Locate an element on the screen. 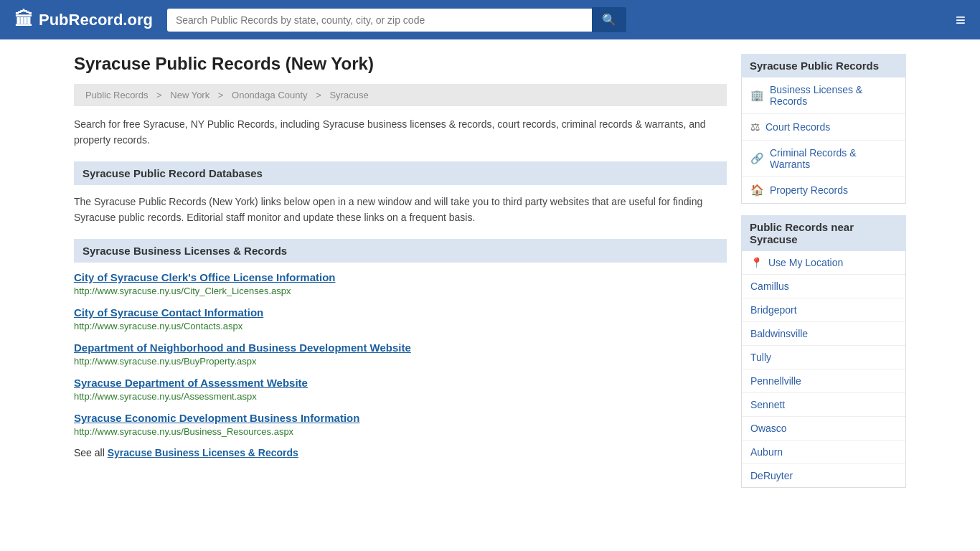 The width and height of the screenshot is (980, 551). business-link-0: City of Syracuse Clerk's Office License … is located at coordinates (400, 277).